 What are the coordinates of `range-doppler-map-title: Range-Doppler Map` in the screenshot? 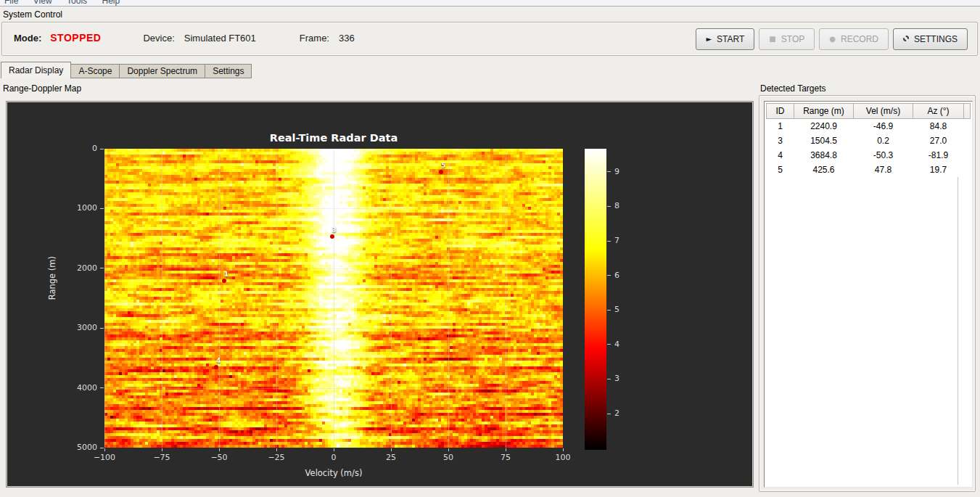 It's located at (42, 89).